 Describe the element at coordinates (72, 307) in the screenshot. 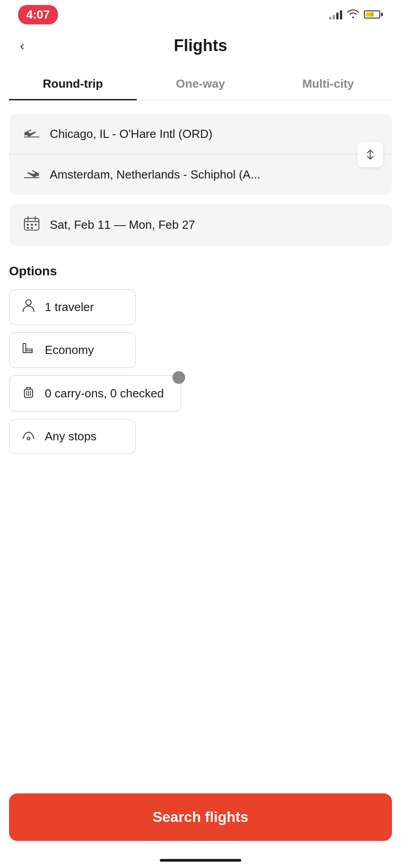

I see `travelers-button: 1 traveler` at that location.